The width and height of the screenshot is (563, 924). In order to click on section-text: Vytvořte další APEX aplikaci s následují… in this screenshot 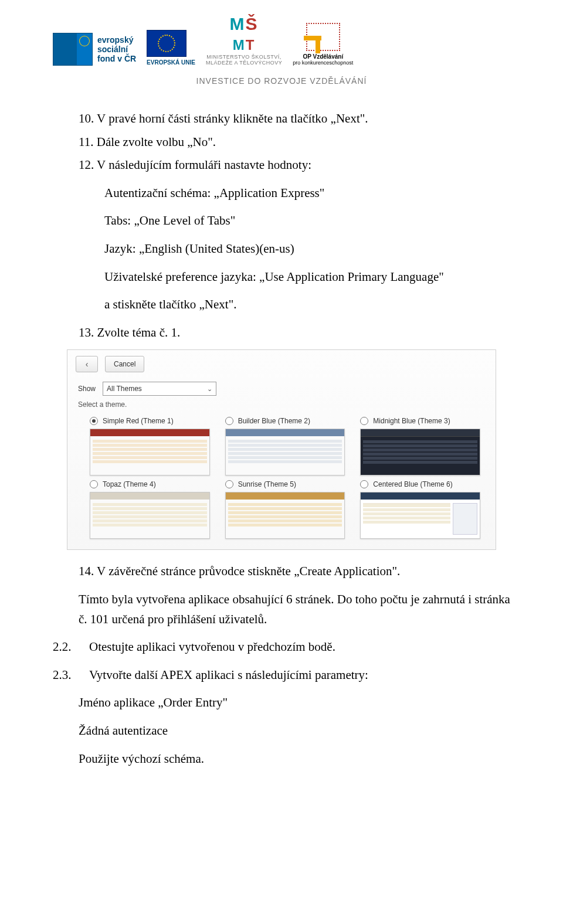, I will do `click(229, 675)`.